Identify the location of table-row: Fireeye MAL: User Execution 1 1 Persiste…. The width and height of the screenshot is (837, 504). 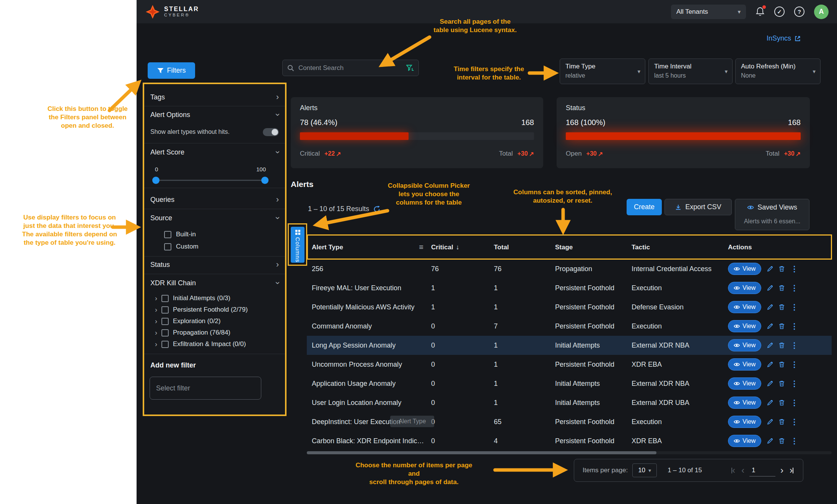
(569, 288).